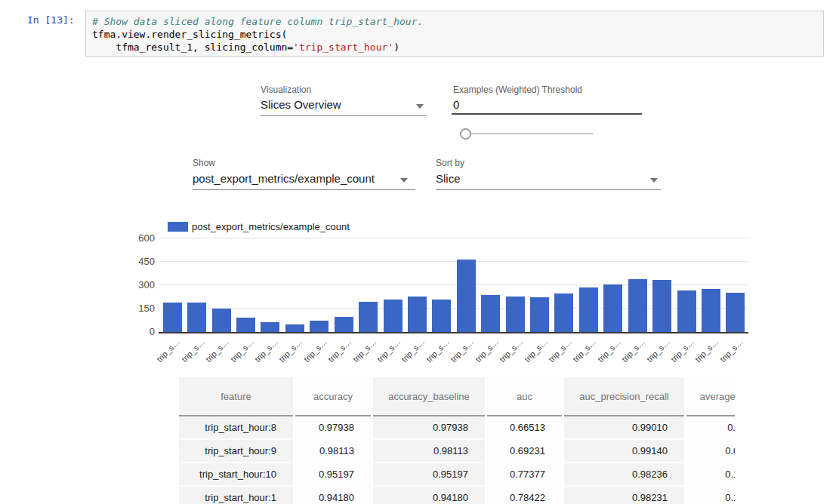 Image resolution: width=839 pixels, height=504 pixels. Describe the element at coordinates (237, 397) in the screenshot. I see `column-header: feature` at that location.